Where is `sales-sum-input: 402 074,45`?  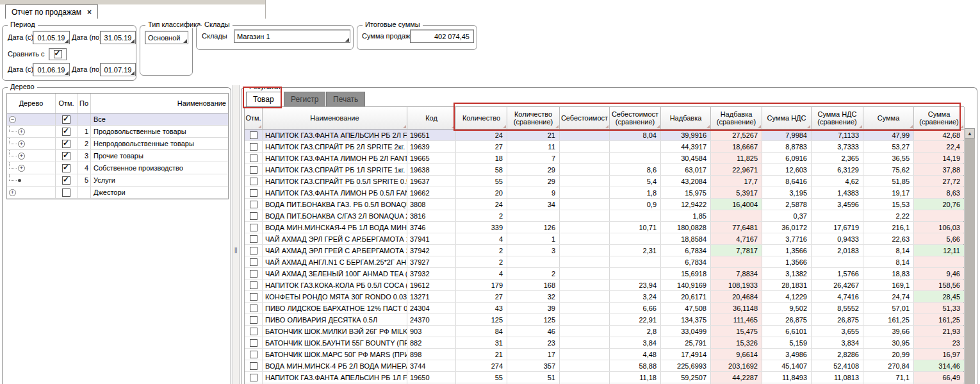 sales-sum-input: 402 074,45 is located at coordinates (442, 36).